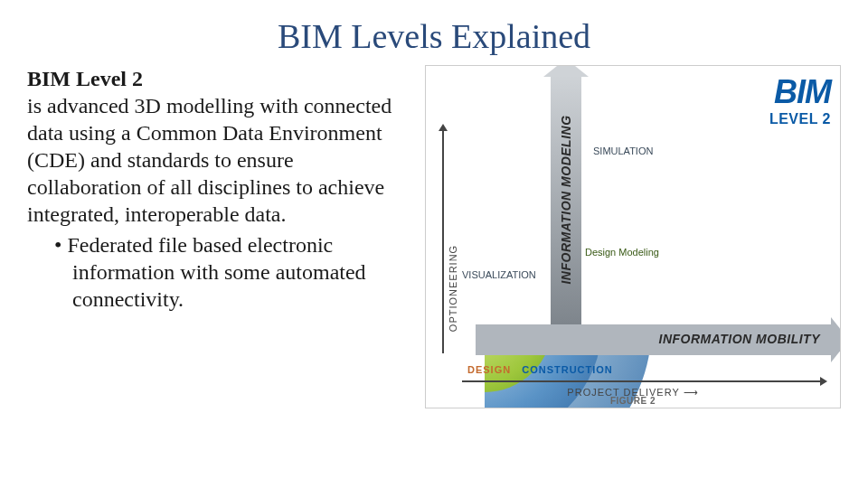 This screenshot has height=488, width=868. I want to click on bim-badge: BIM LEVEL 2, so click(800, 100).